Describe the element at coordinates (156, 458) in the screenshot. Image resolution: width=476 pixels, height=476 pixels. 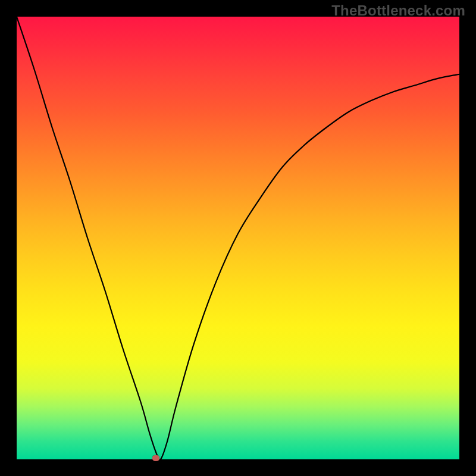
I see `optimal-marker` at that location.